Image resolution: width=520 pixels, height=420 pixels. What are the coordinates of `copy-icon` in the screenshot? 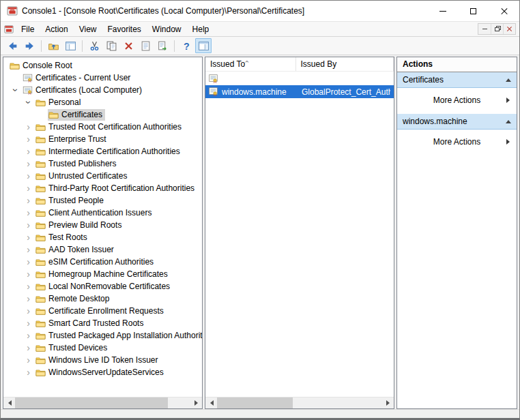 It's located at (111, 46).